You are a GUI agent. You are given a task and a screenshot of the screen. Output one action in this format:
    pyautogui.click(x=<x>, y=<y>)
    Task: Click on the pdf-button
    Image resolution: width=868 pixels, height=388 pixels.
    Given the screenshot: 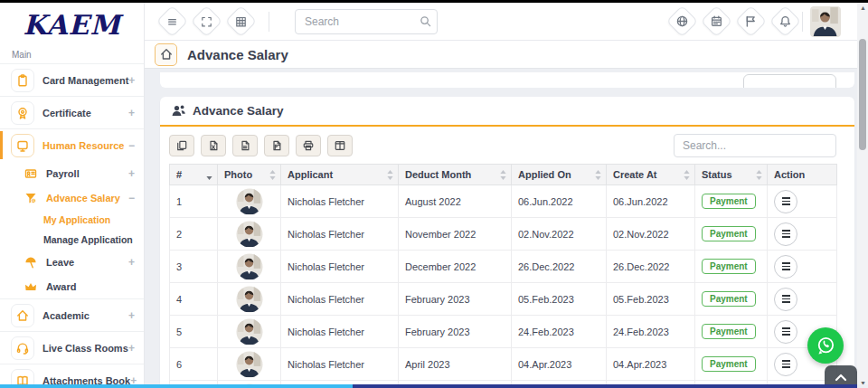 What is the action you would take?
    pyautogui.click(x=277, y=146)
    